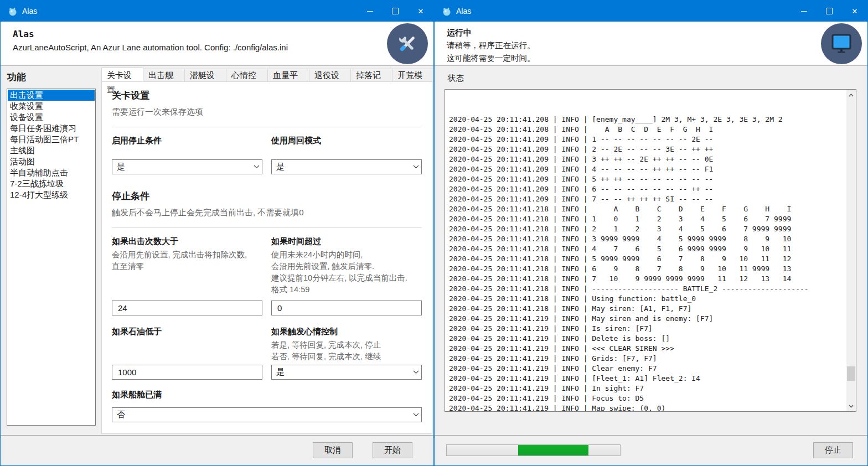 The image size is (868, 466). Describe the element at coordinates (288, 75) in the screenshot. I see `tab: 血量平衡` at that location.